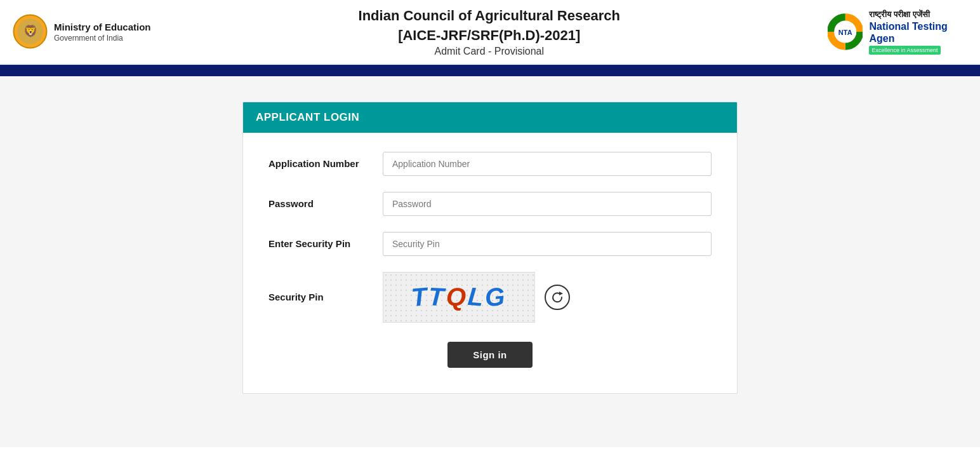 This screenshot has height=465, width=980. Describe the element at coordinates (103, 32) in the screenshot. I see `ministry-text-block: Ministry of Education Government of Indi…` at that location.